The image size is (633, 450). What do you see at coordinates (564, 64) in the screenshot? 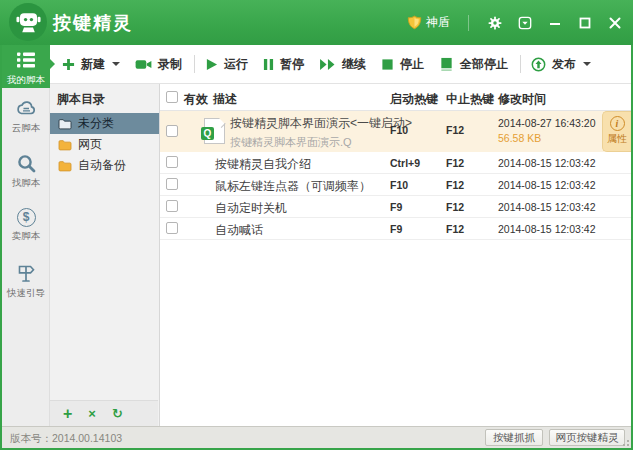
I see `publish-button-label: 发布` at bounding box center [564, 64].